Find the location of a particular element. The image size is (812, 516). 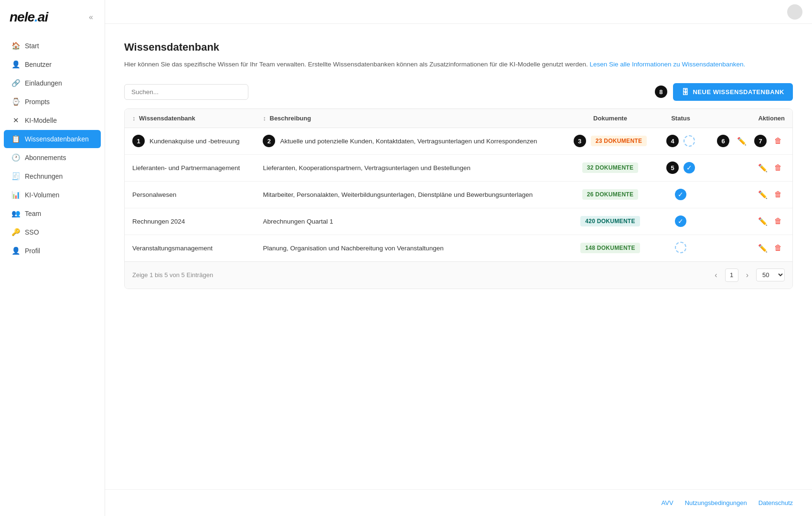

page-description: Hier können Sie das spezifische Wissen f… is located at coordinates (459, 64).